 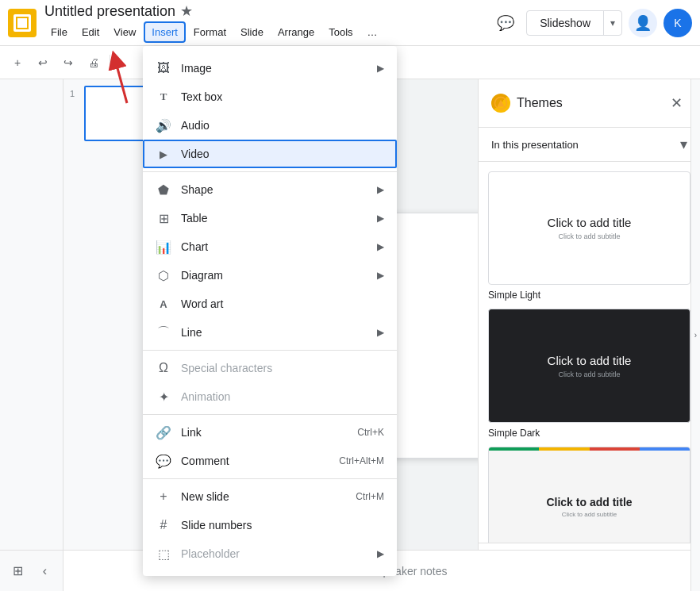 What do you see at coordinates (362, 461) in the screenshot?
I see `comment-shortcut: Ctrl+Alt+M` at bounding box center [362, 461].